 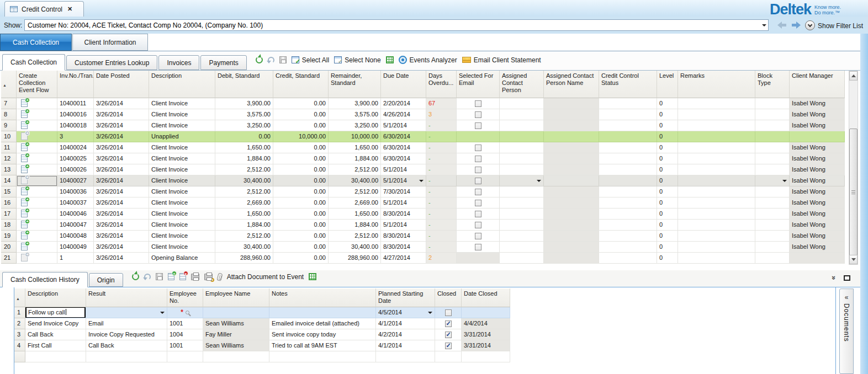 What do you see at coordinates (182, 137) in the screenshot?
I see `cell-desc: Unapplied` at bounding box center [182, 137].